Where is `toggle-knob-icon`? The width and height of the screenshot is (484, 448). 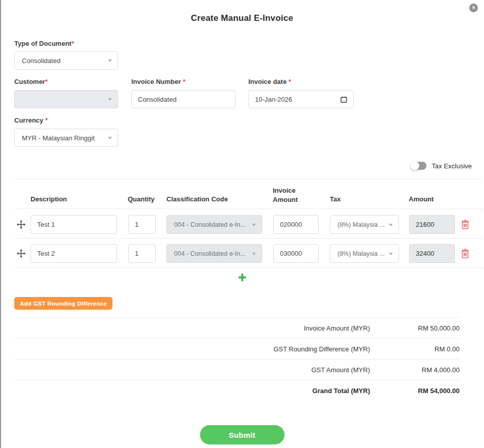 toggle-knob-icon is located at coordinates (415, 166).